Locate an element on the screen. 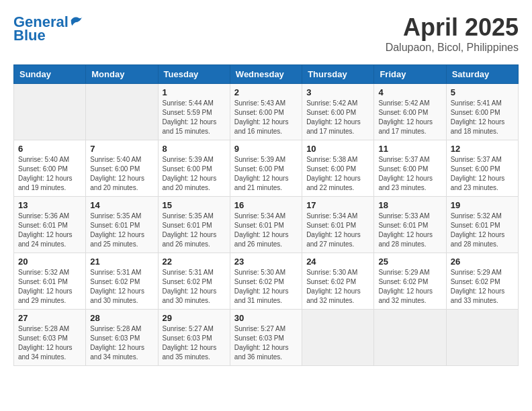 Image resolution: width=532 pixels, height=411 pixels. day-number: 2 is located at coordinates (266, 93).